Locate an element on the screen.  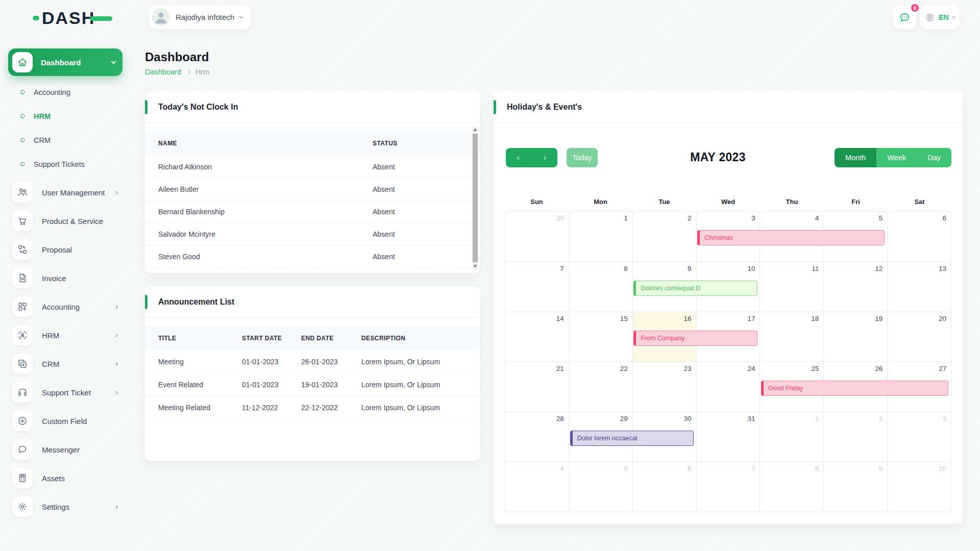
scroll-up-arrow is located at coordinates (475, 130).